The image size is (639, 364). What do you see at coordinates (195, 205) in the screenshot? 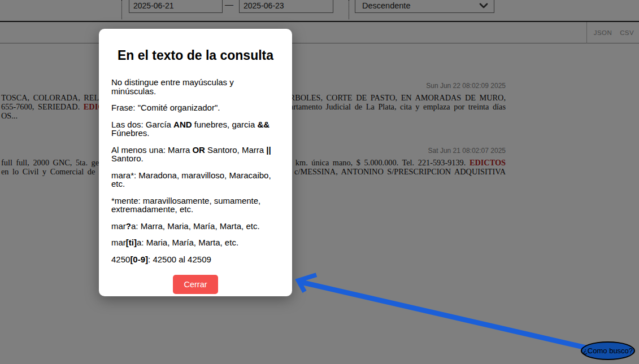
I see `modal-paragraph: *mente: maravillosamente, sumamente, ext…` at bounding box center [195, 205].